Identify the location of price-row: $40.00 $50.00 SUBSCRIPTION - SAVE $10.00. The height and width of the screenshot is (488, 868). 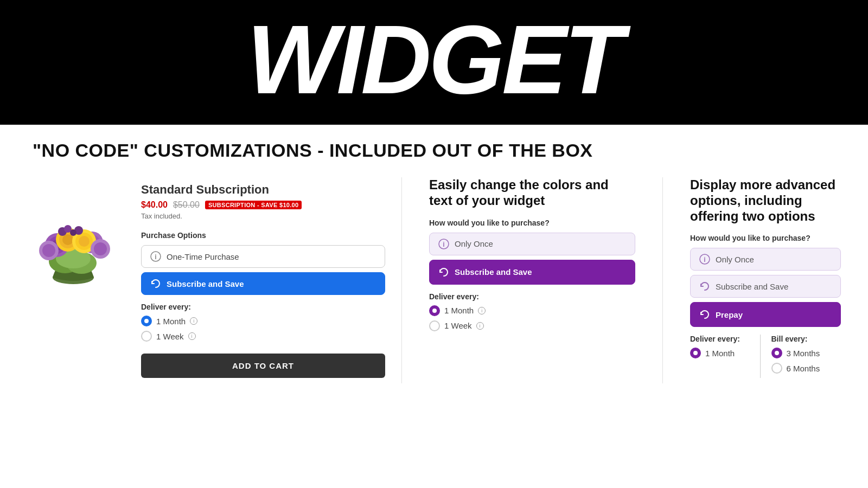
(263, 205).